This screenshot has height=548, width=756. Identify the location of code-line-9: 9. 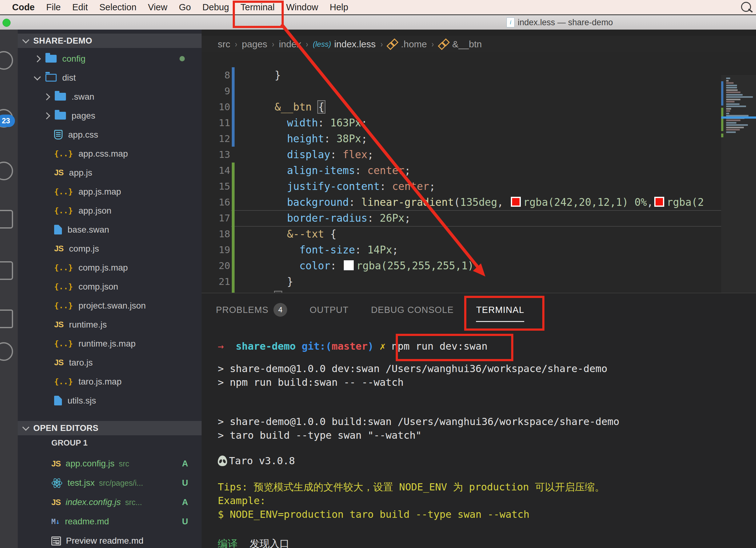
(479, 91).